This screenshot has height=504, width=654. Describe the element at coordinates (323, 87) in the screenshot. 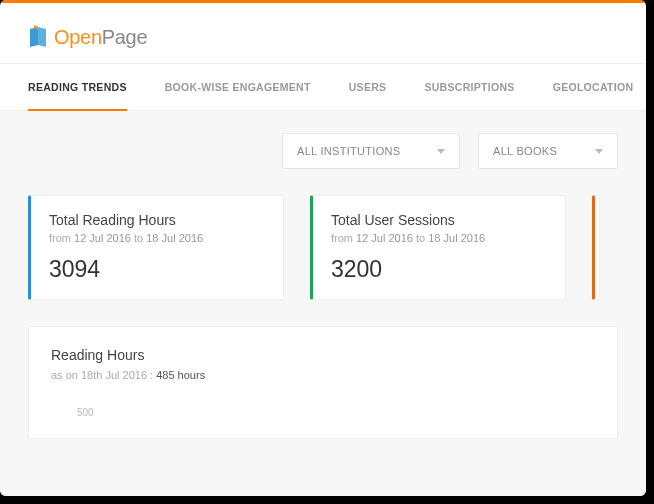

I see `tabs-nav: READING TRENDS BOOK-WISE ENGAGEMENT USER…` at that location.